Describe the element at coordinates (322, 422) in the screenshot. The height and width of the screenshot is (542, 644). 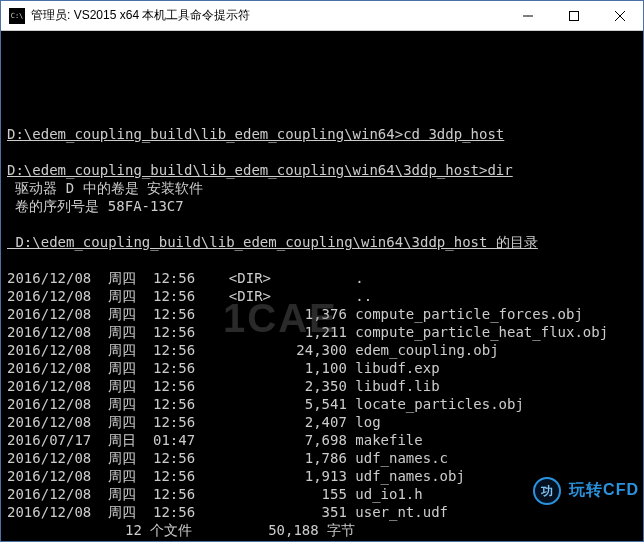
I see `dir-entry: 2016/12/08 周四 12:56 2,407 log` at that location.